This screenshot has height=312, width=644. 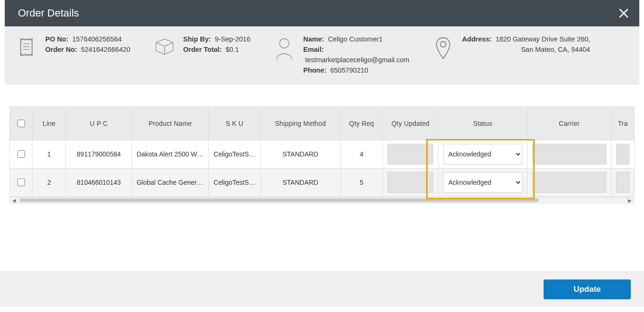 I want to click on header-line: Line, so click(x=49, y=123).